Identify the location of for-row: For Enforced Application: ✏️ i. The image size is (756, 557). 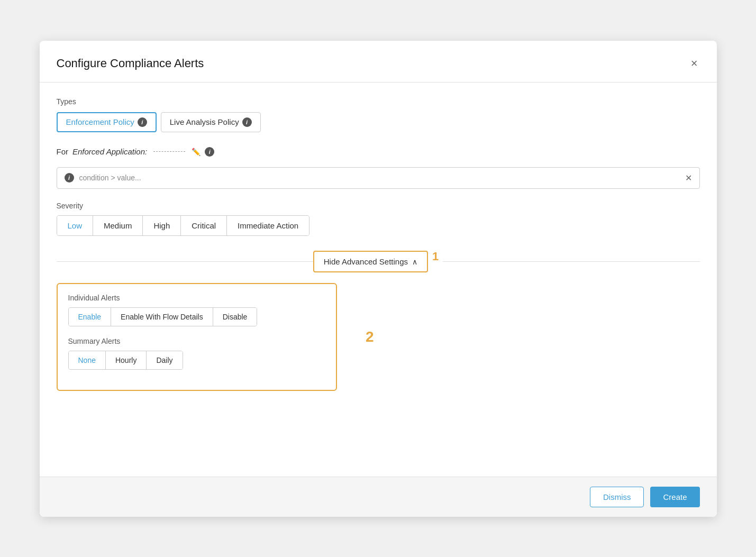
(378, 152).